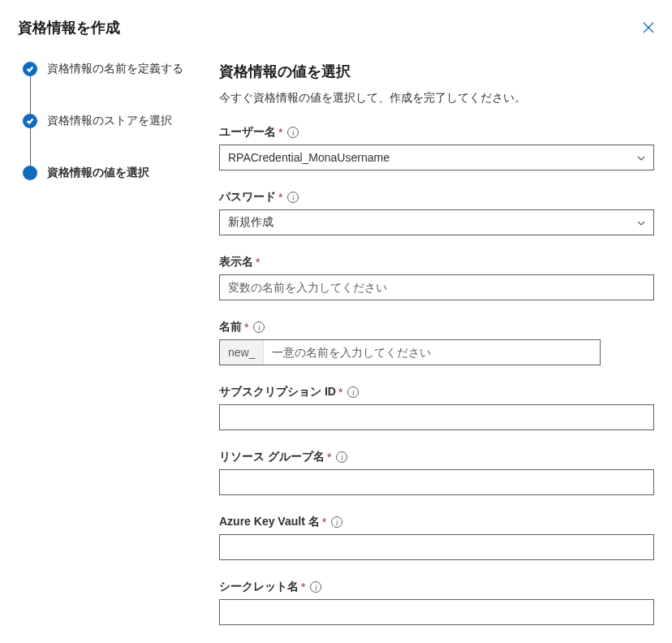 Image resolution: width=672 pixels, height=643 pixels. I want to click on name-input, so click(432, 352).